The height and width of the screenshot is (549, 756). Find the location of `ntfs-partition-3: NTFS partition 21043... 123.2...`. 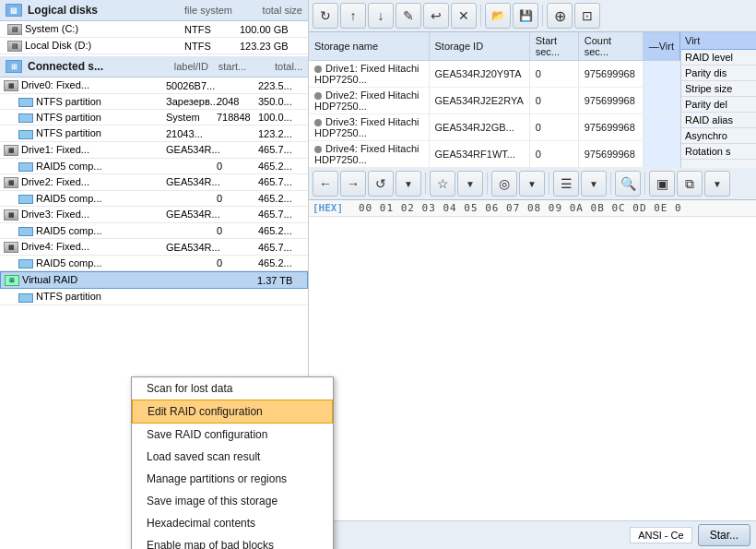

ntfs-partition-3: NTFS partition 21043... 123.2... is located at coordinates (154, 133).